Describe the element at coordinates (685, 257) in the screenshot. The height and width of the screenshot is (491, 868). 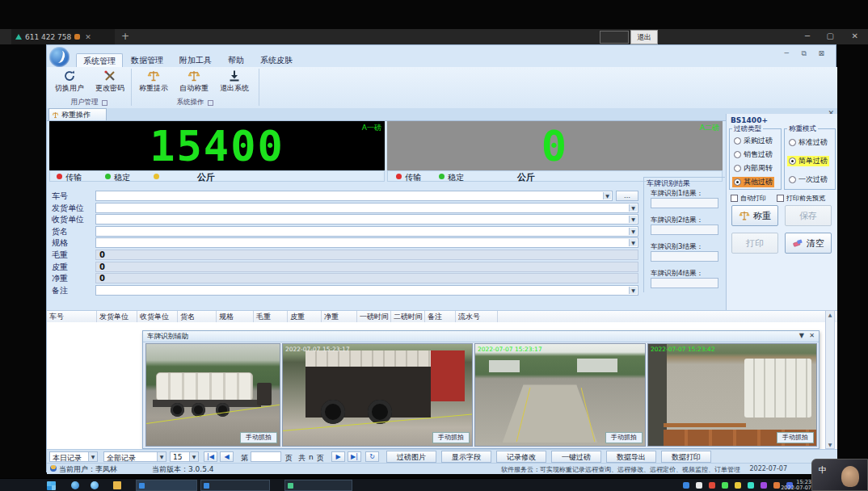
I see `plate-result-3-input` at that location.